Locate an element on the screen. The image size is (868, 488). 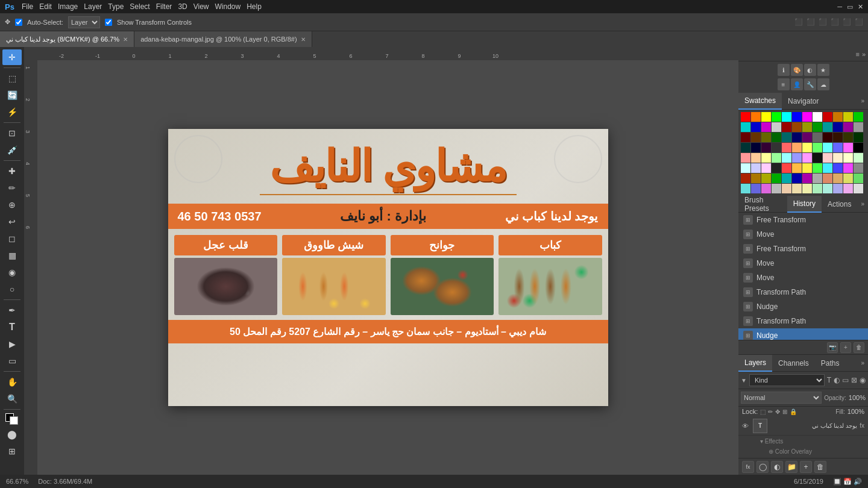
menu-view: View is located at coordinates (201, 7).